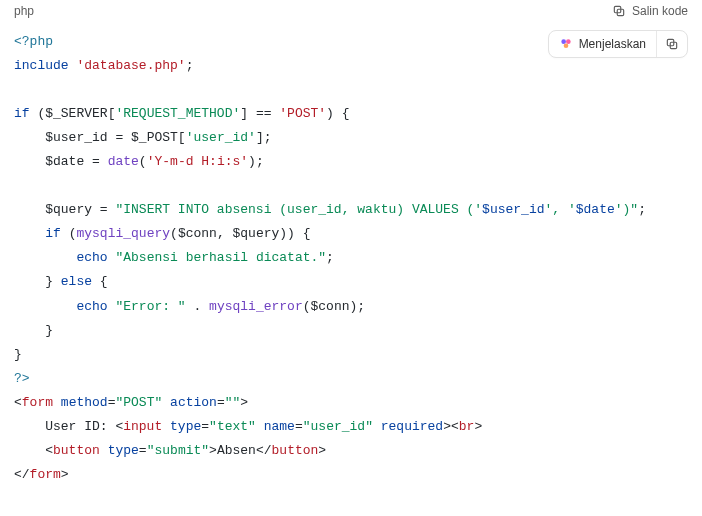  Describe the element at coordinates (76, 282) in the screenshot. I see `code-token: else` at that location.